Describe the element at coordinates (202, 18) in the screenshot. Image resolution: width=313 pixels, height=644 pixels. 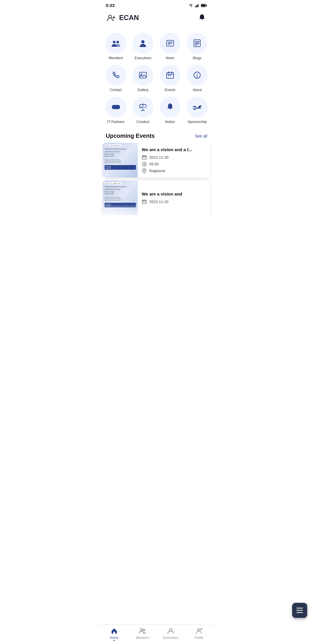
I see `notification-bell-button` at that location.